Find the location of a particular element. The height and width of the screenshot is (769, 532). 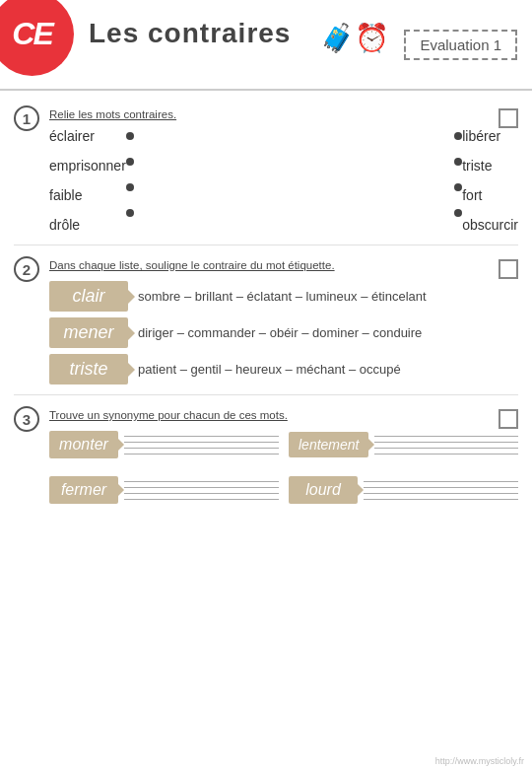

synonym-item-monter: monter is located at coordinates (164, 445).